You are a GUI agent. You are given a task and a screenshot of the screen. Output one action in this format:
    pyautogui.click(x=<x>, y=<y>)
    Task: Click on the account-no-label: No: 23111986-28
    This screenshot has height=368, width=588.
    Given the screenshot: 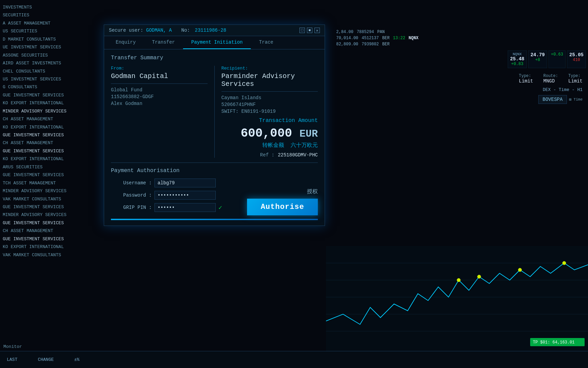 What is the action you would take?
    pyautogui.click(x=204, y=30)
    